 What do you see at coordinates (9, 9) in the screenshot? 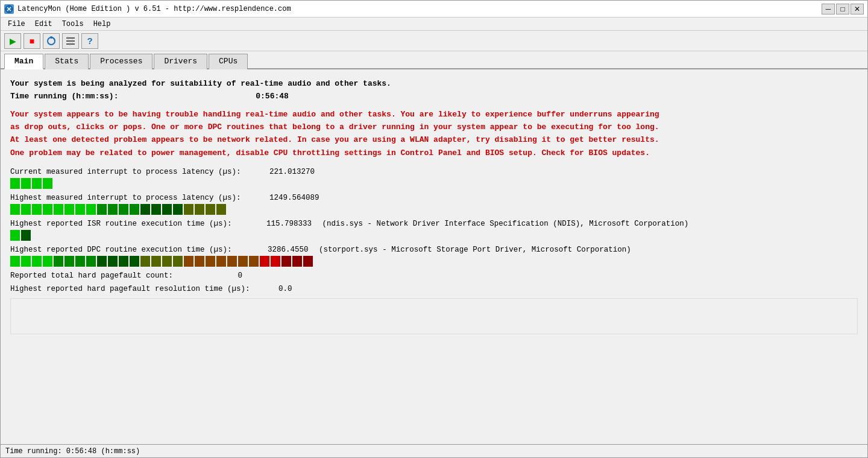
I see `app-icon` at bounding box center [9, 9].